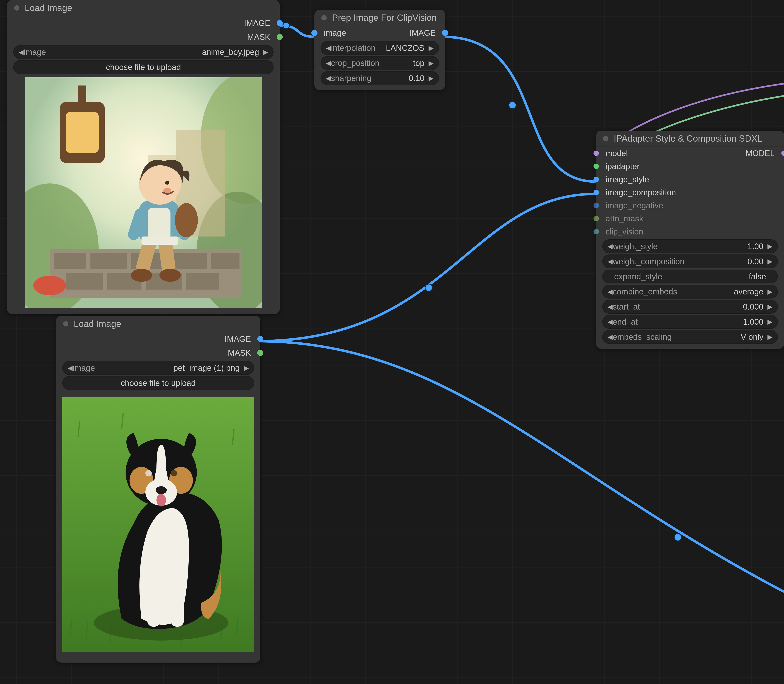 The image size is (784, 684). What do you see at coordinates (380, 63) in the screenshot?
I see `crop-position-select: ◀ crop_position top ▶` at bounding box center [380, 63].